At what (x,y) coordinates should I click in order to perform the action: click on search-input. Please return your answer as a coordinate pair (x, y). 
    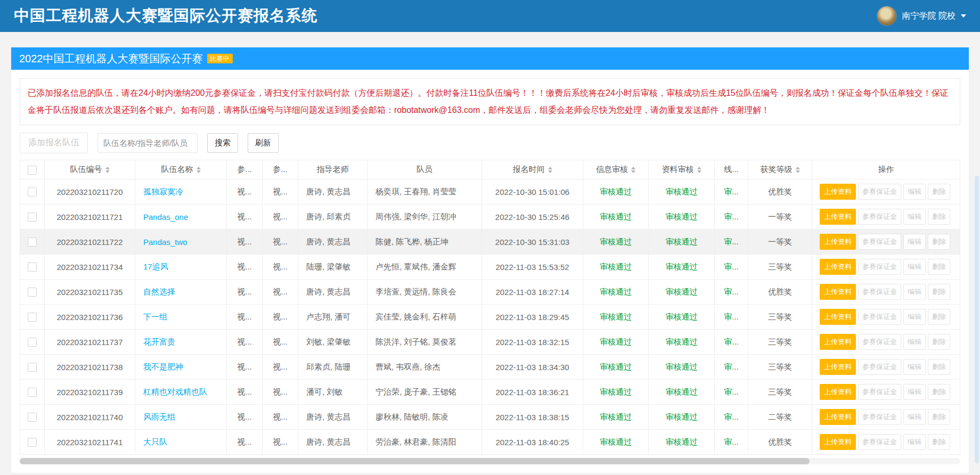
    Looking at the image, I should click on (148, 143).